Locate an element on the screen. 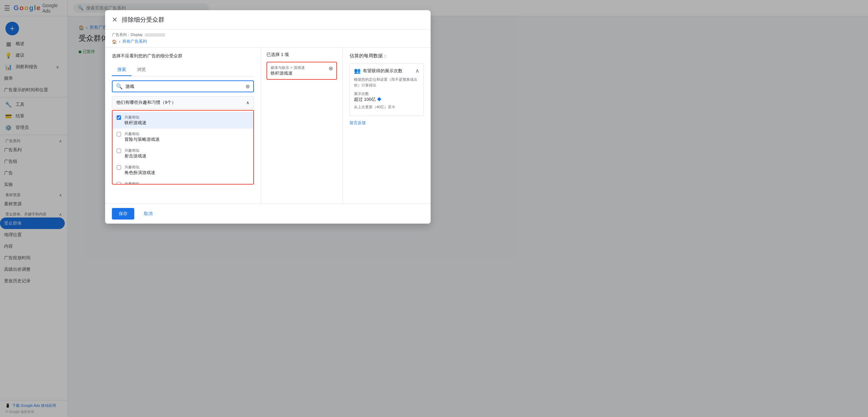 This screenshot has width=868, height=417. modal-campaign-info: 广告系列：Display 🏠 › 所有广告系列 is located at coordinates (268, 39).